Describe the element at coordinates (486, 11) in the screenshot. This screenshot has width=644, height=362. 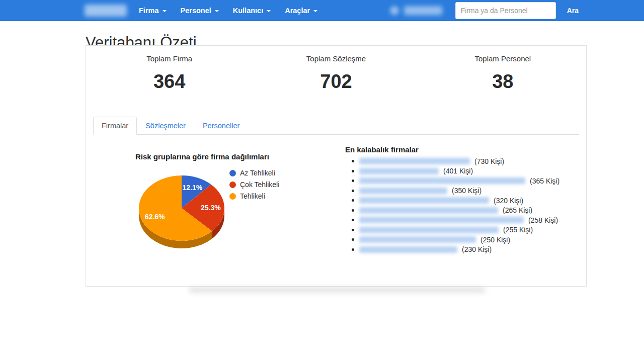
I see `navbar-right: Ara` at that location.